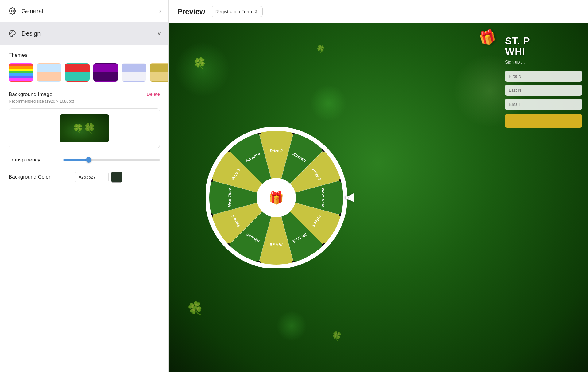 Image resolution: width=588 pixels, height=372 pixels. I want to click on svg-text: Prize 5, so click(276, 244).